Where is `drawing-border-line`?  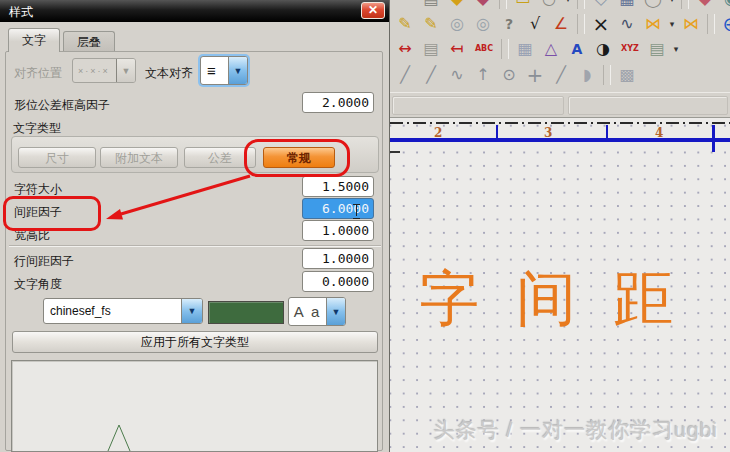
drawing-border-line is located at coordinates (560, 140).